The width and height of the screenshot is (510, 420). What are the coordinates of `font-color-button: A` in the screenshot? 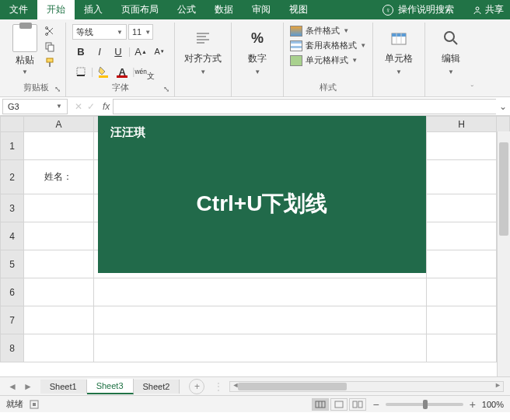 It's located at (122, 72).